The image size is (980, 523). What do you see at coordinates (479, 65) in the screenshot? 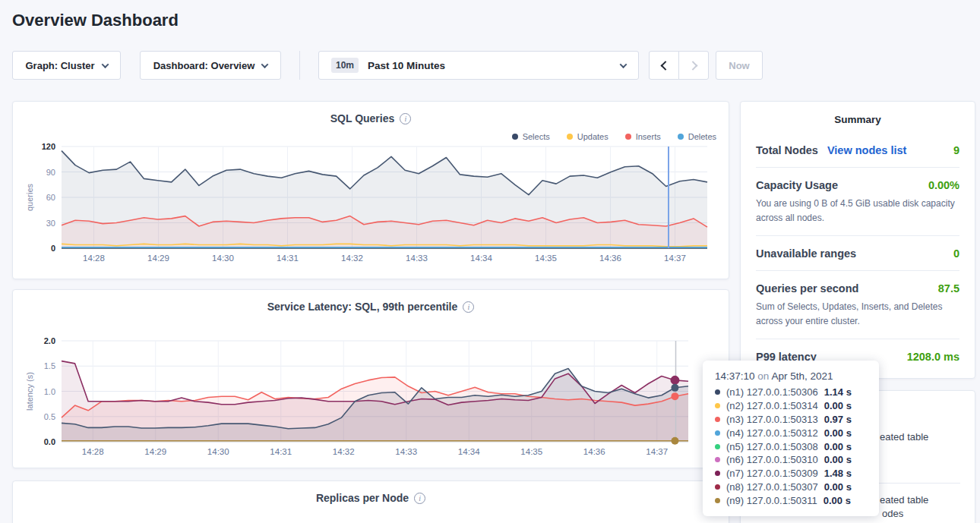
I see `time-range-selector: 10m Past 10 Minutes` at bounding box center [479, 65].